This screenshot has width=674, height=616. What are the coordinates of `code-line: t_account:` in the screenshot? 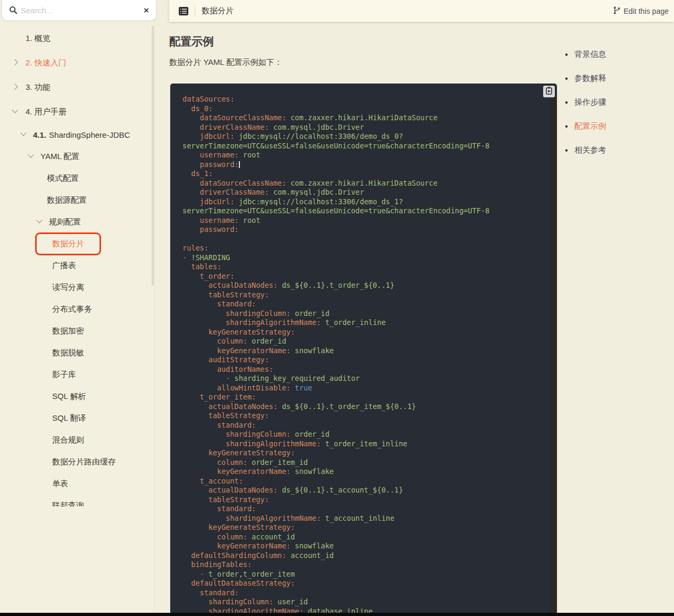 It's located at (366, 481).